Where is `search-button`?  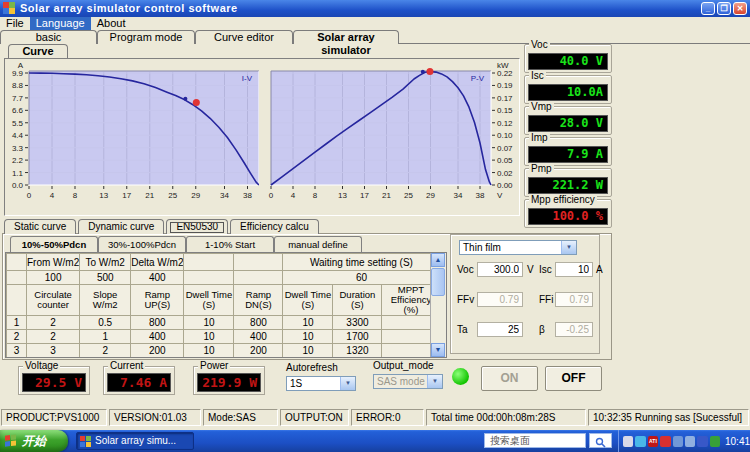 search-button is located at coordinates (600, 440).